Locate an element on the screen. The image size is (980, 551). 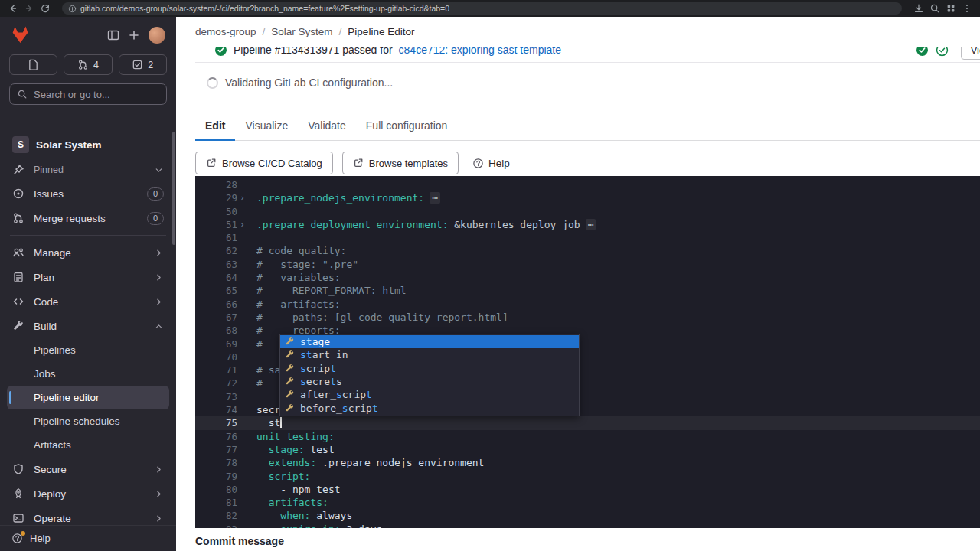
search-input: Search or go to... is located at coordinates (88, 94).